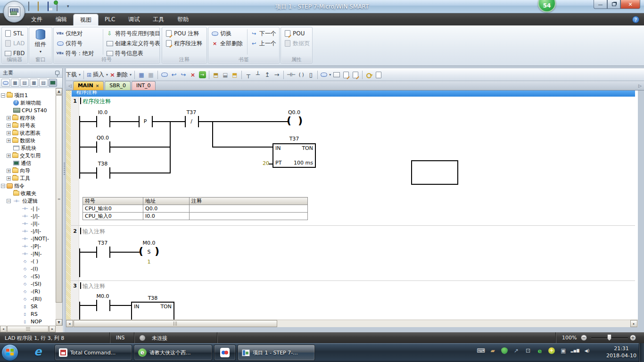 Image resolution: width=644 pixels, height=362 pixels. What do you see at coordinates (337, 75) in the screenshot?
I see `symbol-info-table-icon` at bounding box center [337, 75].